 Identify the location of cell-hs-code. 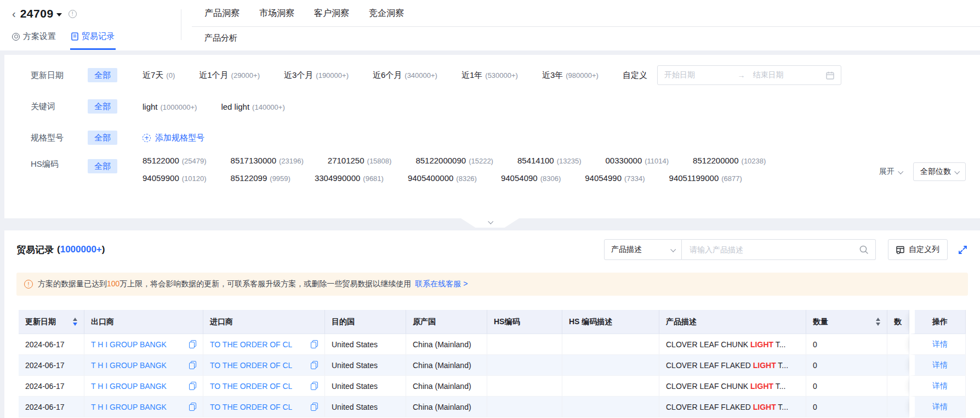
(525, 365).